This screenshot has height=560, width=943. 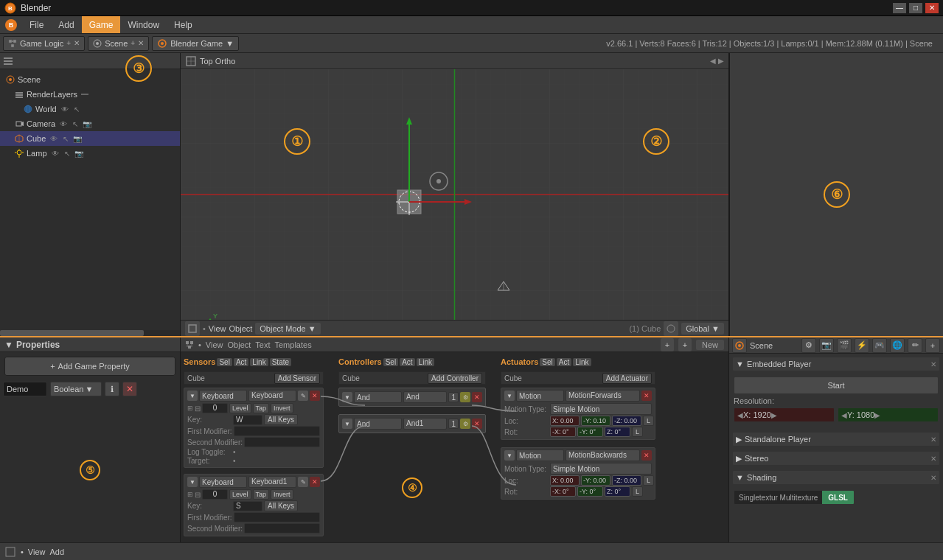 What do you see at coordinates (667, 345) in the screenshot?
I see `logic-add-icon: +` at bounding box center [667, 345].